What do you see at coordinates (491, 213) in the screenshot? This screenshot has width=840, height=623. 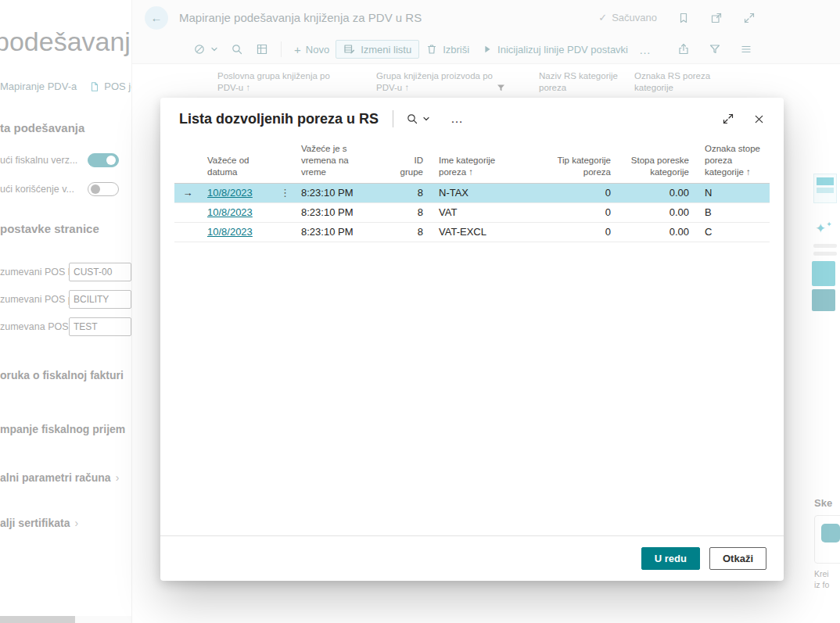 I see `cell-tax-category-name: VAT` at bounding box center [491, 213].